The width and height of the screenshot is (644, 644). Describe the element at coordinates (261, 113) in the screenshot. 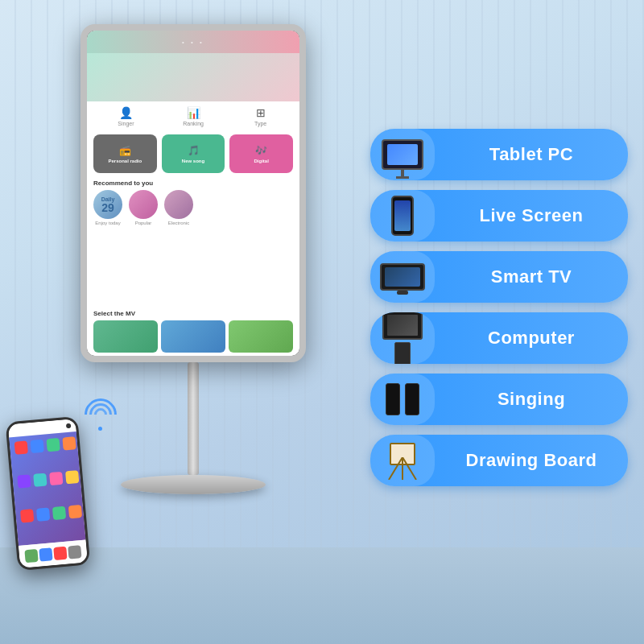

I see `type-icon: ⊞` at that location.